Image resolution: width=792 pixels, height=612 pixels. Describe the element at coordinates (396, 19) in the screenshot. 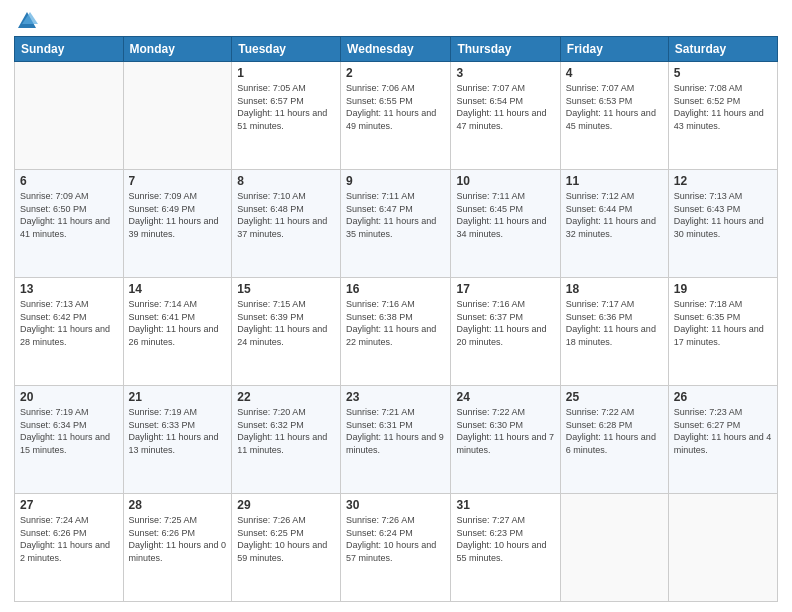

I see `header` at that location.